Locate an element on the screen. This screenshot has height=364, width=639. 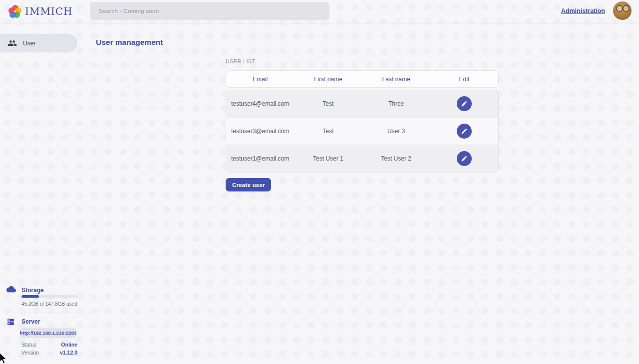
server-status-label: Status is located at coordinates (29, 345).